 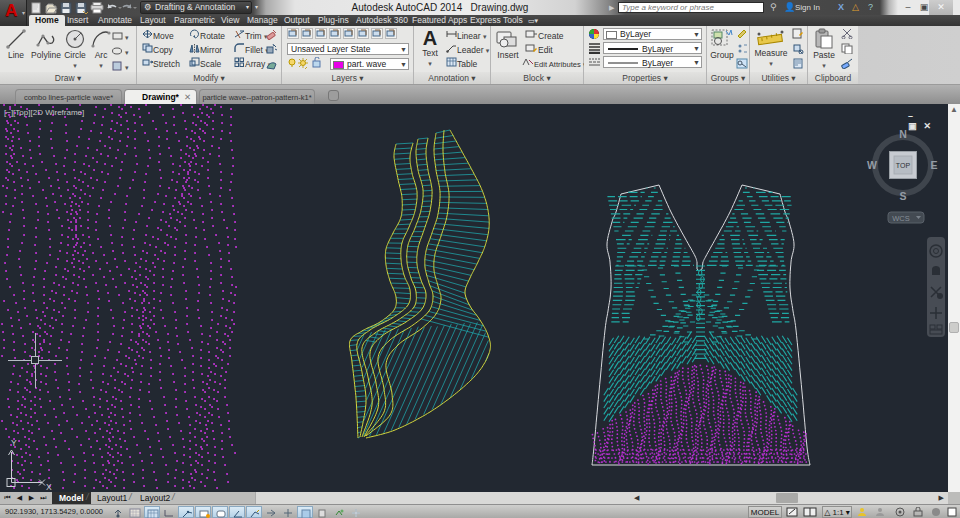 What do you see at coordinates (872, 165) in the screenshot?
I see `svg-text: W` at bounding box center [872, 165].